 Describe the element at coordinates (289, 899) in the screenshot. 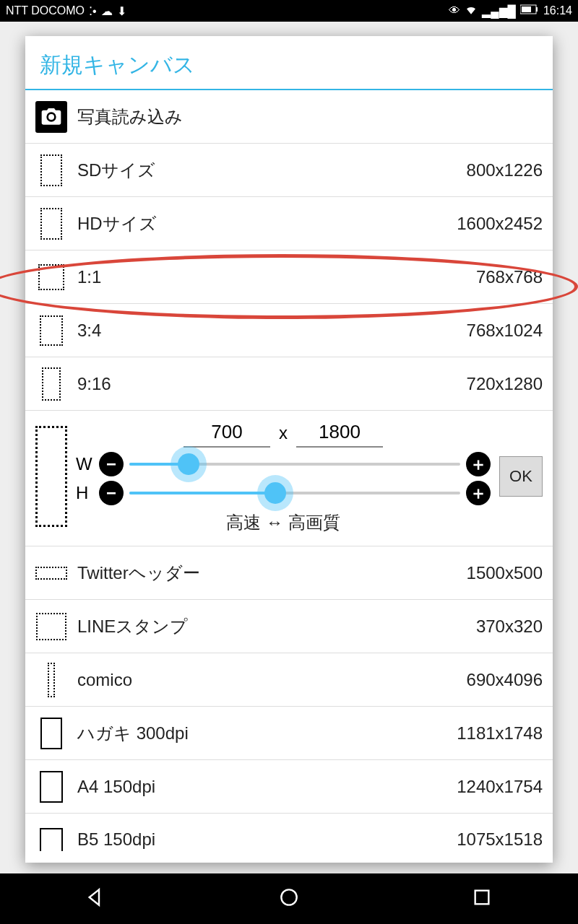

I see `home-button` at that location.